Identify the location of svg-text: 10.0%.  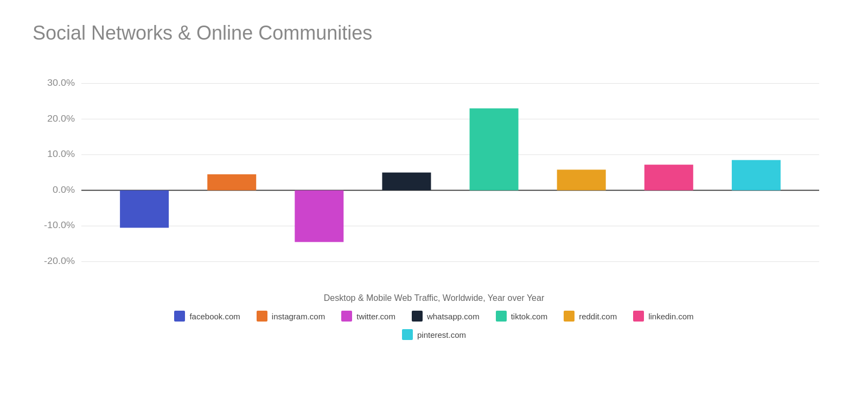
(61, 154).